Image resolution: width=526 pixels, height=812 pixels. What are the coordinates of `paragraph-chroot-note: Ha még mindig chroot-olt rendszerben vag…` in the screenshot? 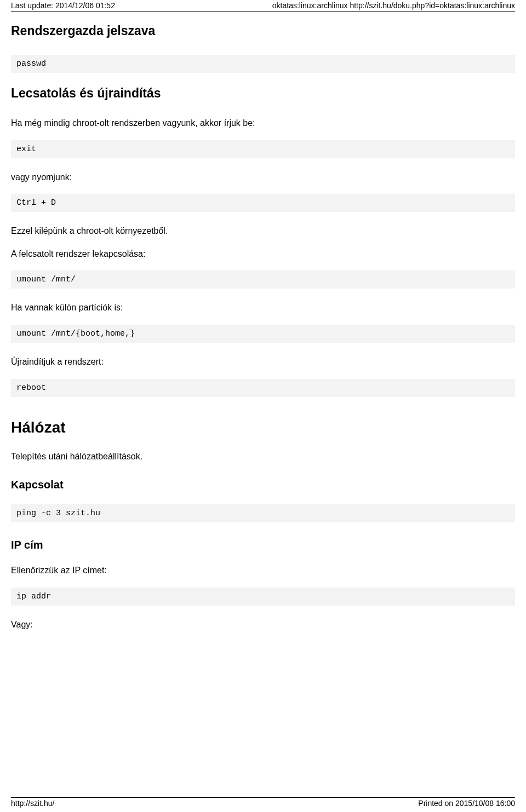 It's located at (263, 123).